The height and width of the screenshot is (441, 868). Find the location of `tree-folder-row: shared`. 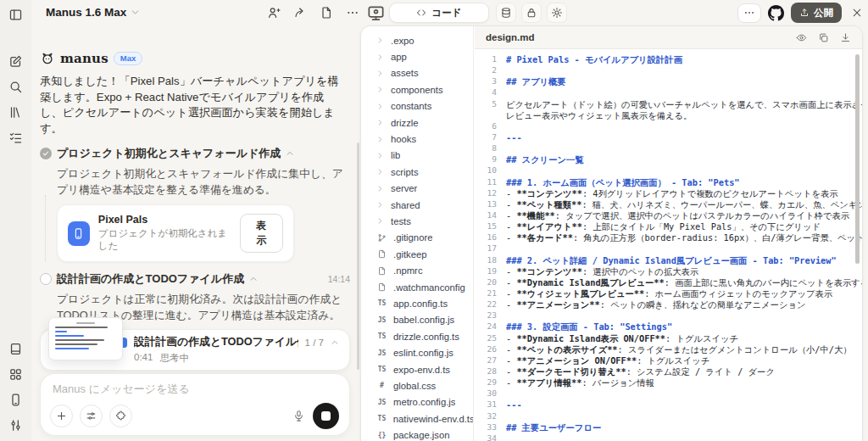

tree-folder-row: shared is located at coordinates (417, 205).